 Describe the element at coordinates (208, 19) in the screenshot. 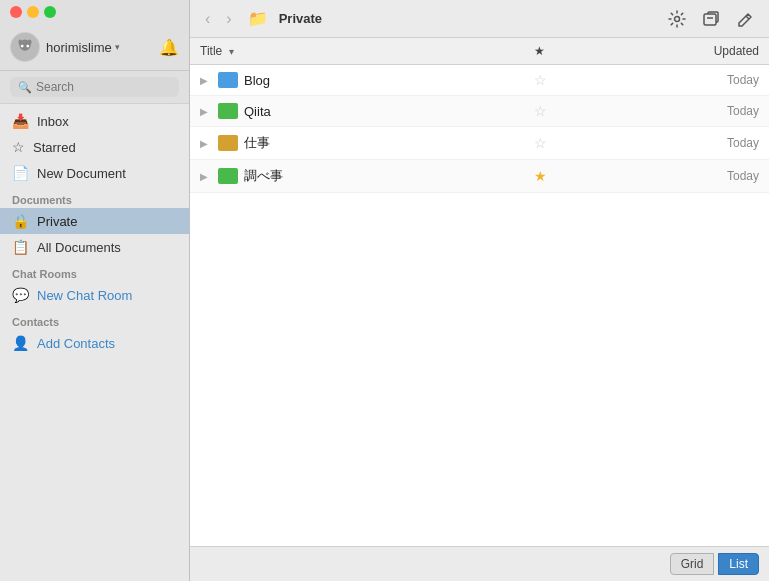

I see `chevron-left-icon: ‹` at that location.